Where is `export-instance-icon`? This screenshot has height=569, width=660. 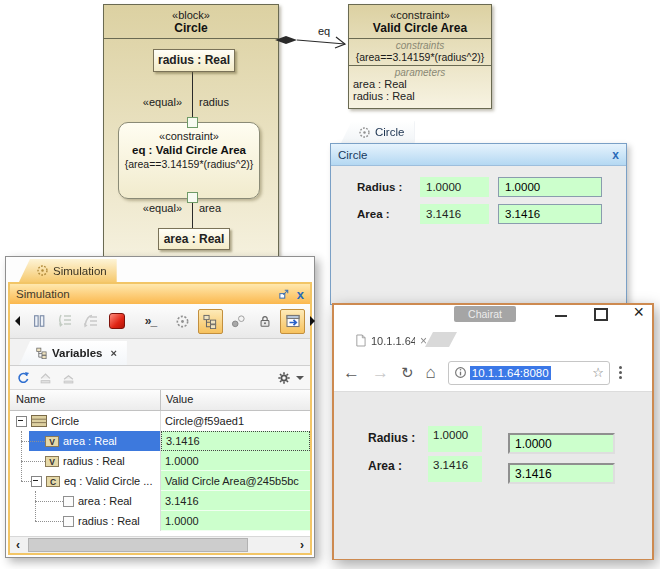 export-instance-icon is located at coordinates (68, 378).